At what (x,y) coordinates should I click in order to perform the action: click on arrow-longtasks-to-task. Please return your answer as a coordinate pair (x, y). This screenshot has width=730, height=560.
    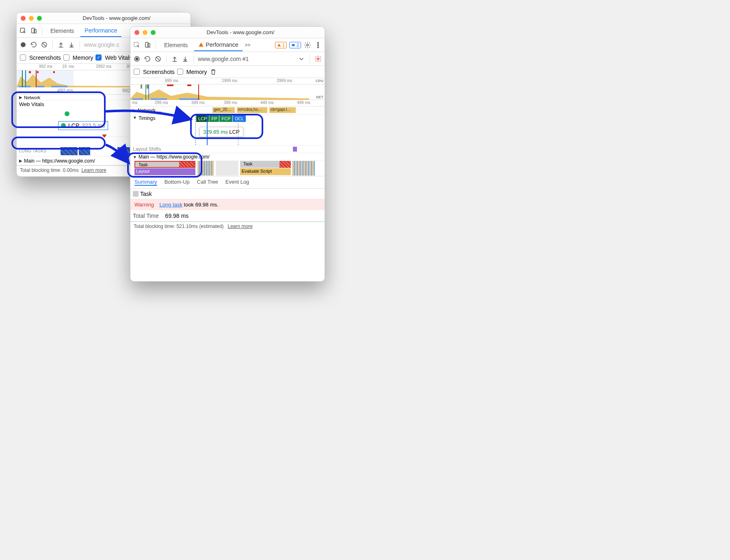
    Looking at the image, I should click on (118, 154).